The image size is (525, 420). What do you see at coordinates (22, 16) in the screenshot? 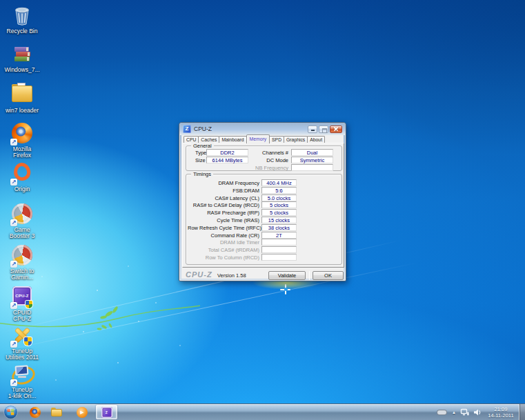
I see `bin-icon` at bounding box center [22, 16].